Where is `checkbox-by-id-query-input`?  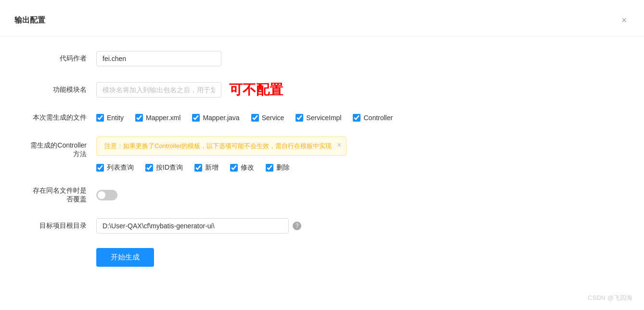
checkbox-by-id-query-input is located at coordinates (149, 168).